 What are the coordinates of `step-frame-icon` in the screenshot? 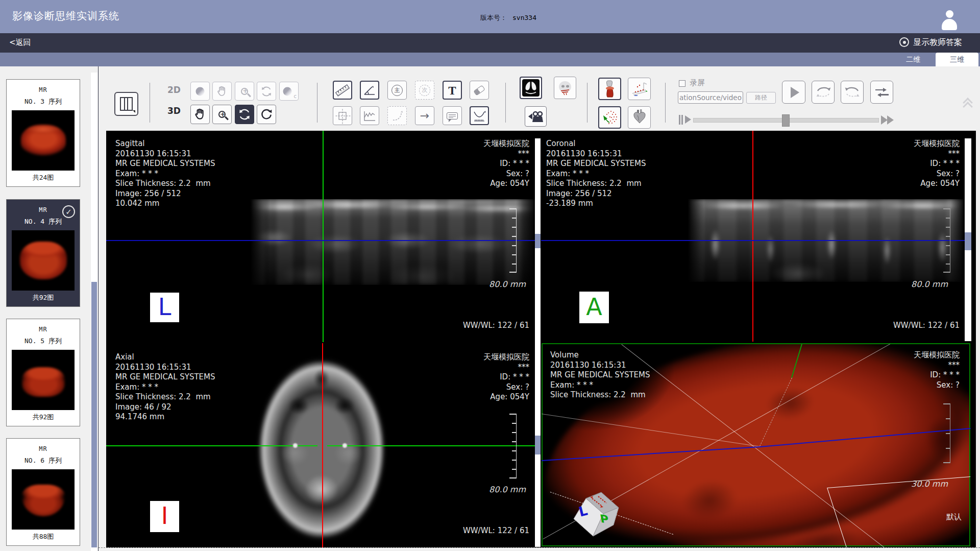 It's located at (685, 120).